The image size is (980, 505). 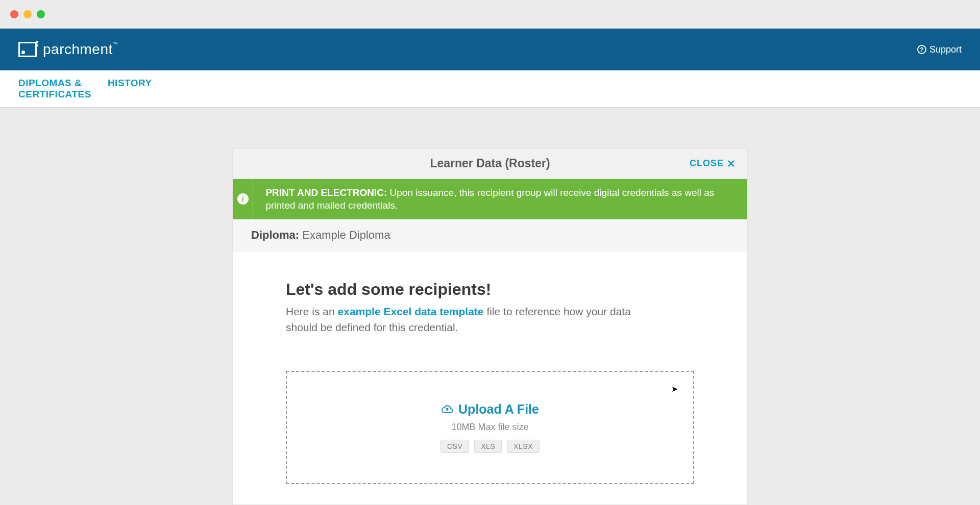 I want to click on banner-strong: PRINT AND ELECTRONIC:, so click(x=326, y=193).